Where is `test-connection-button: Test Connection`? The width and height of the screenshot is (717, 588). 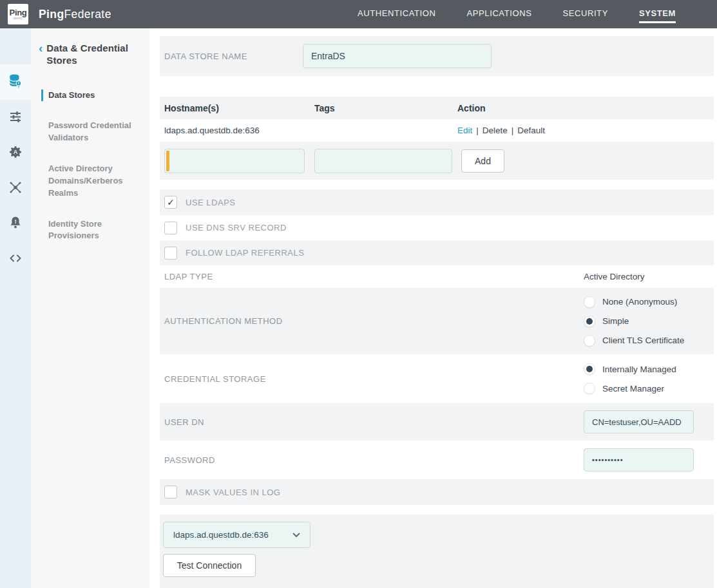
test-connection-button: Test Connection is located at coordinates (209, 565).